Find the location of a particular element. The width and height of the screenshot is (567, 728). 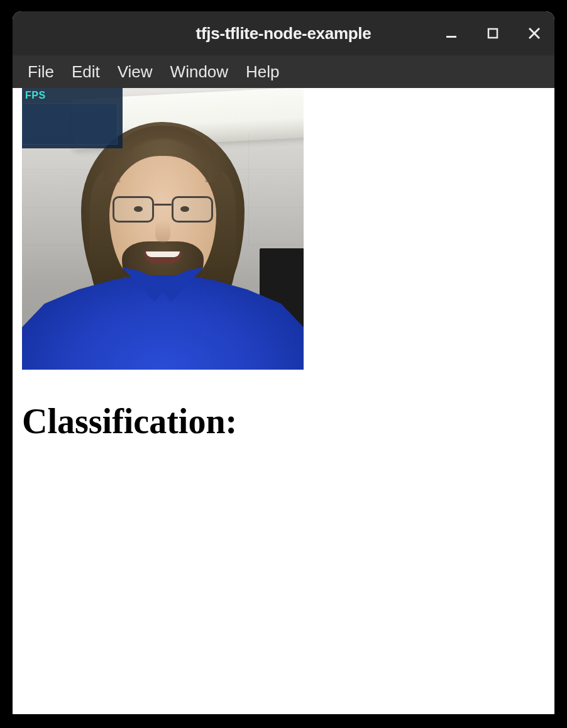

titlebar: tfjs-tflite-node-example is located at coordinates (284, 33).